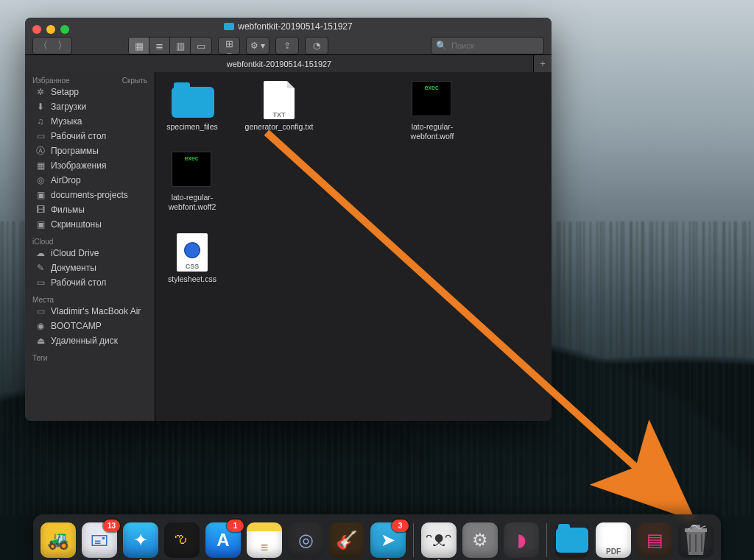 The height and width of the screenshot is (560, 754). I want to click on finder-tab: webfontkit-20190514-151927, so click(279, 63).